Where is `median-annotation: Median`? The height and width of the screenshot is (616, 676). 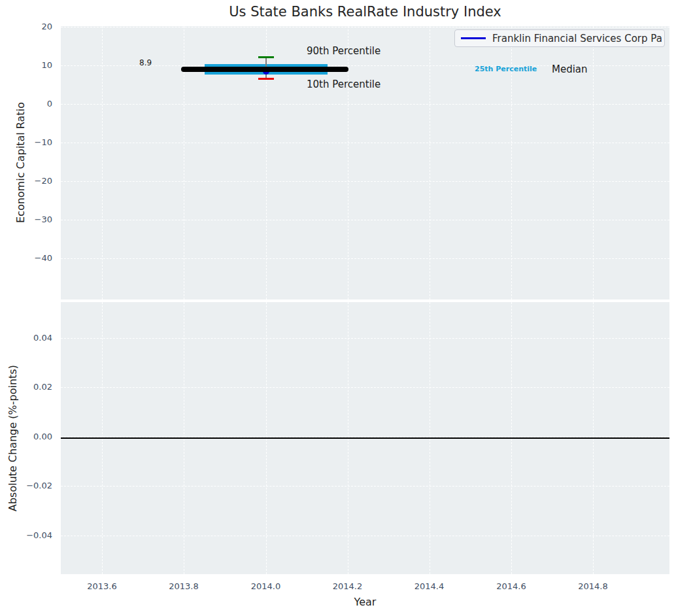 median-annotation: Median is located at coordinates (570, 69).